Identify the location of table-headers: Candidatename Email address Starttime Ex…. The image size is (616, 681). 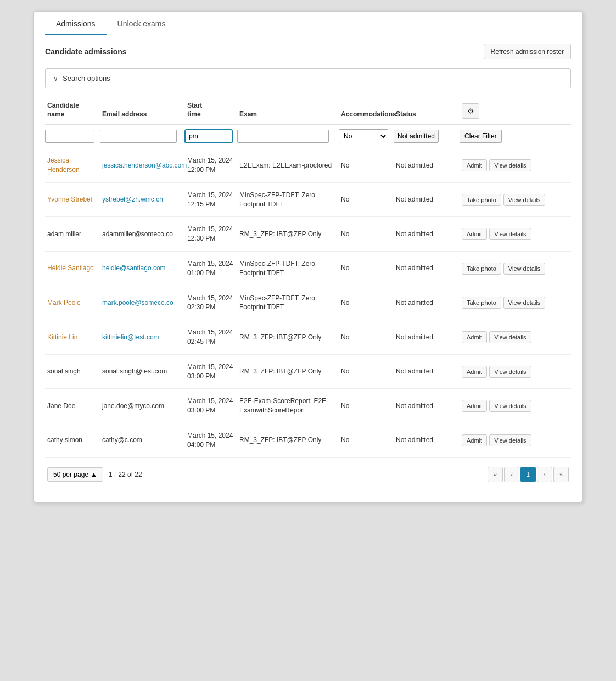
(308, 112).